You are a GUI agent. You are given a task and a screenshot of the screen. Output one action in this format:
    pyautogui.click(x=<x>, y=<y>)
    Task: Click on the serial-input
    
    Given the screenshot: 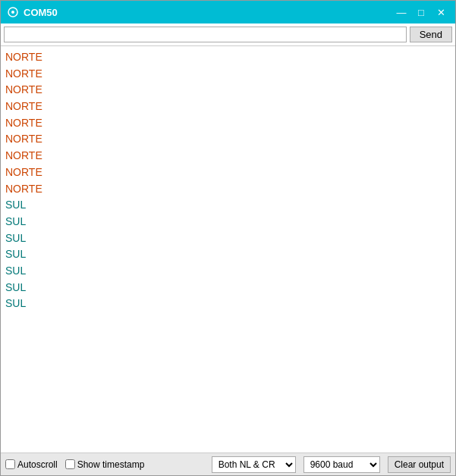 What is the action you would take?
    pyautogui.click(x=205, y=35)
    